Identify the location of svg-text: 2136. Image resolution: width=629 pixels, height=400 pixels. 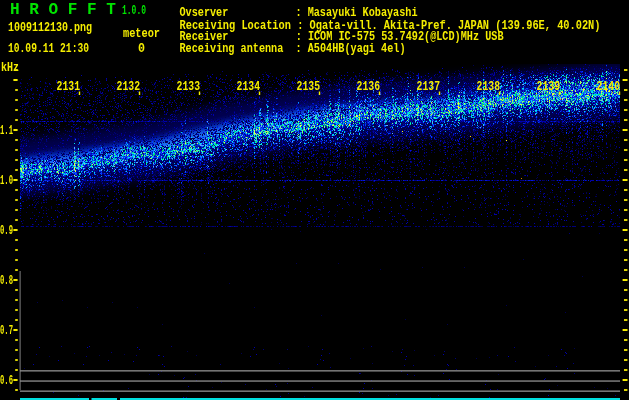
(369, 86).